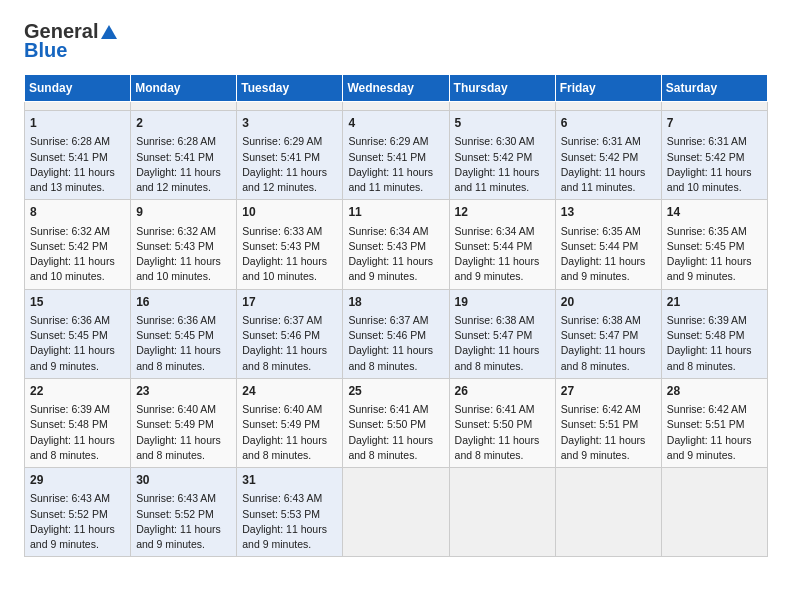 This screenshot has height=612, width=792. What do you see at coordinates (282, 498) in the screenshot?
I see `sunrise: Sunrise: 6:43 AM` at bounding box center [282, 498].